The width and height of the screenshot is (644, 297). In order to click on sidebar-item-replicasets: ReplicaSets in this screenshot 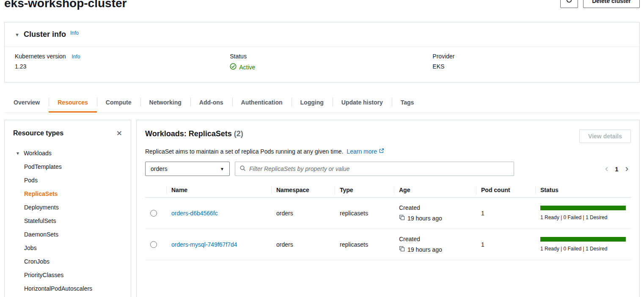, I will do `click(68, 194)`.